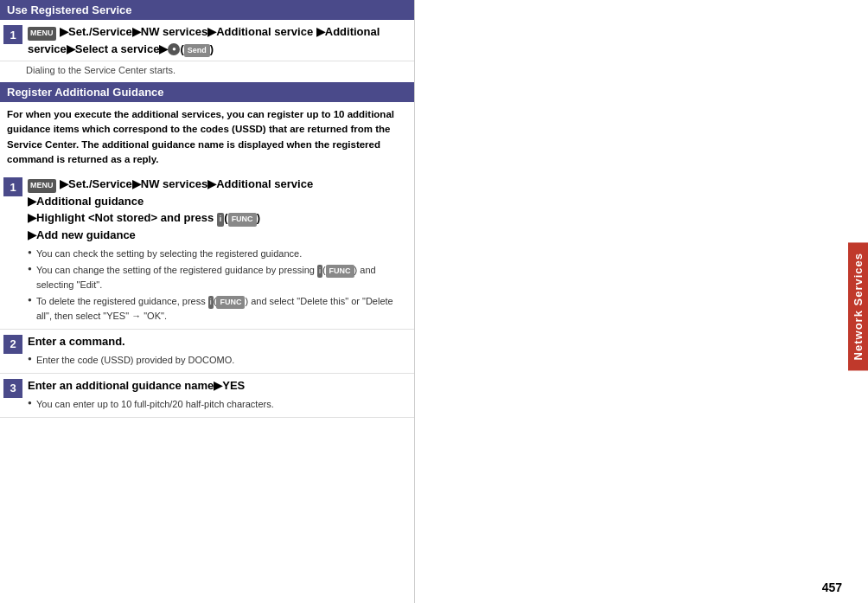 Image resolution: width=868 pixels, height=603 pixels. Describe the element at coordinates (242, 220) in the screenshot. I see `func-btn-1: FUNC` at that location.